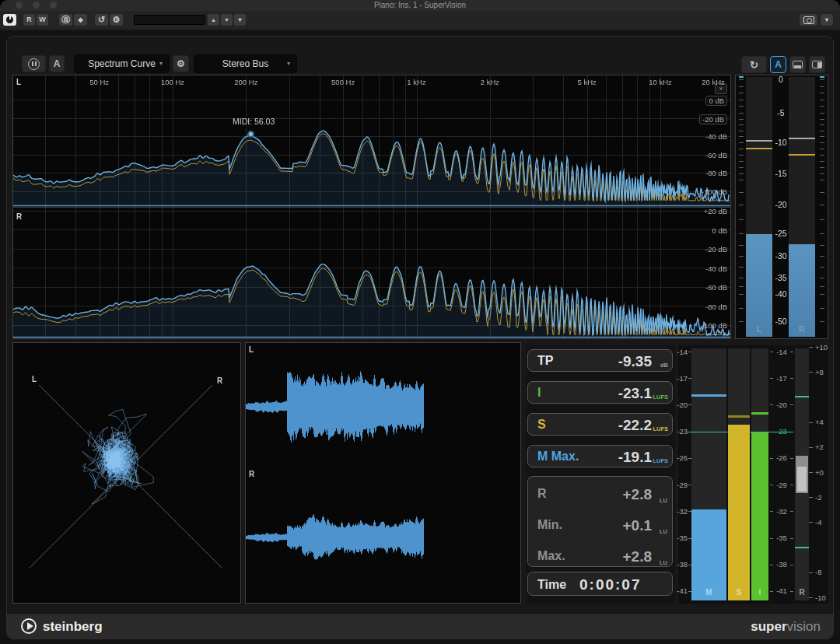 The image size is (840, 644). I want to click on waveform-channel-label-right: R, so click(252, 474).